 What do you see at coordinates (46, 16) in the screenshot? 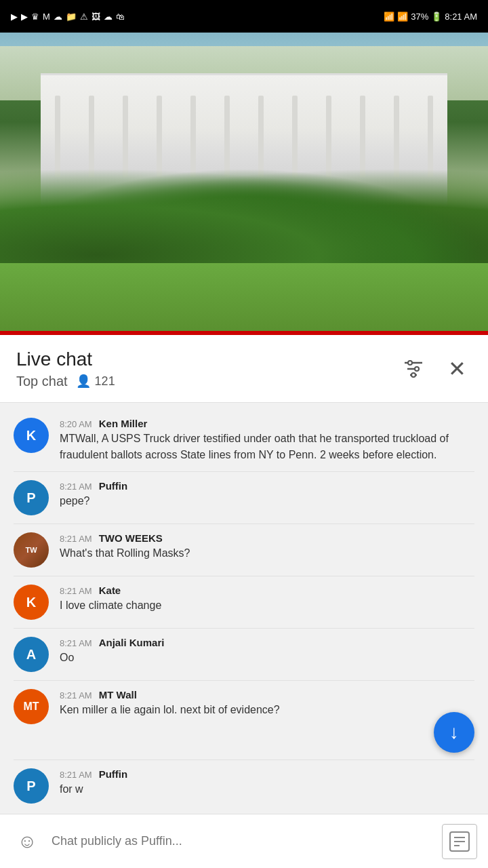
I see `mastodon-icon: M` at bounding box center [46, 16].